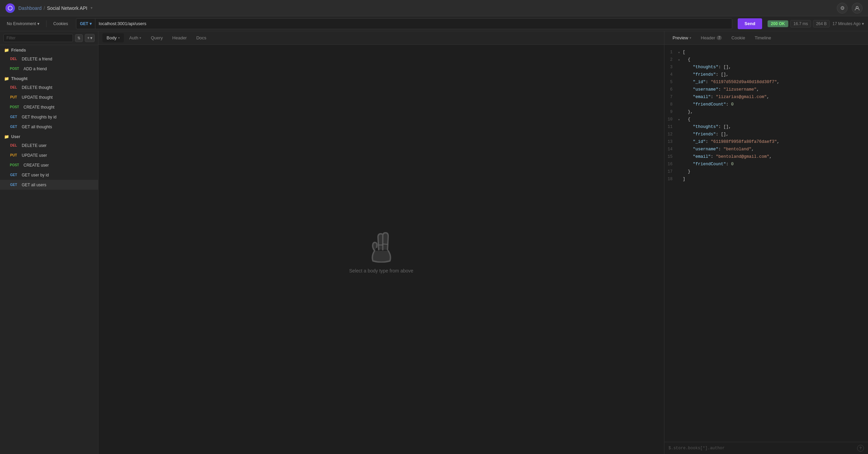  I want to click on status-ok-badge: 200 OK, so click(778, 24).